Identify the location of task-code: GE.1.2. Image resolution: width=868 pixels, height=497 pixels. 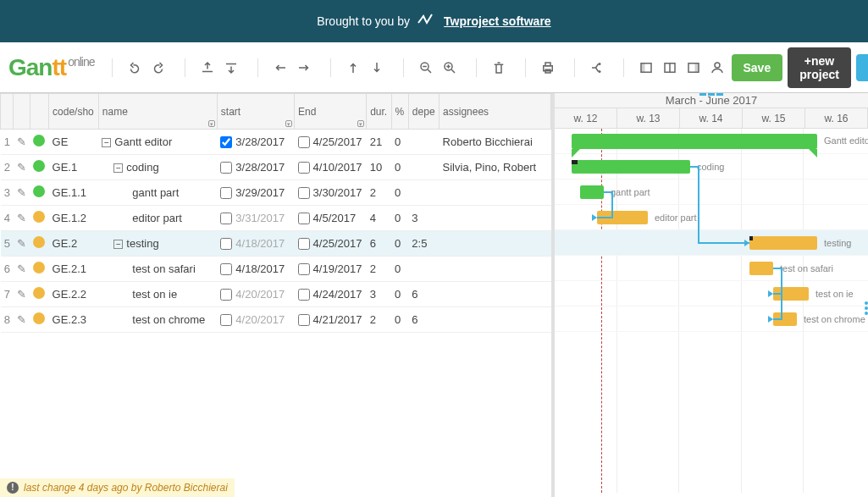
(75, 218).